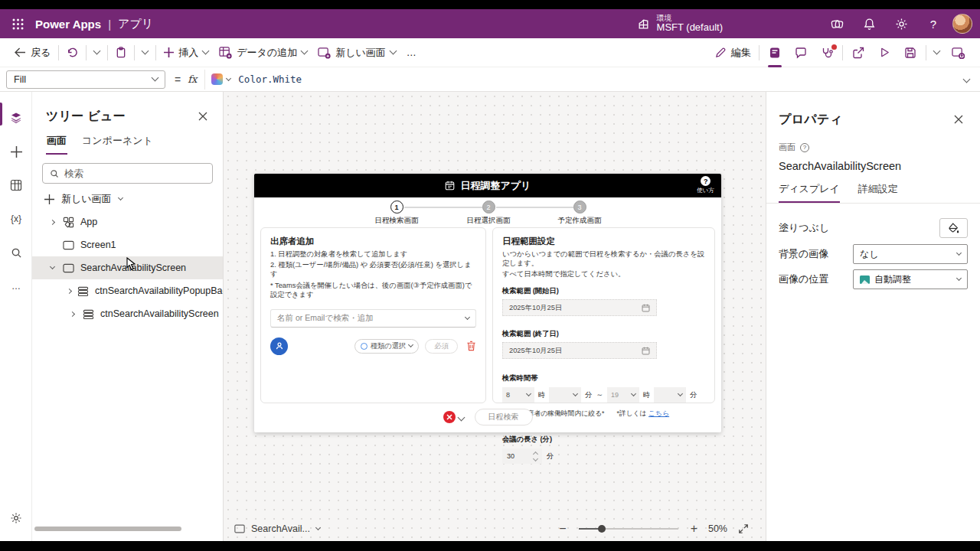 This screenshot has height=551, width=980. I want to click on ellipsis-icon: …, so click(412, 52).